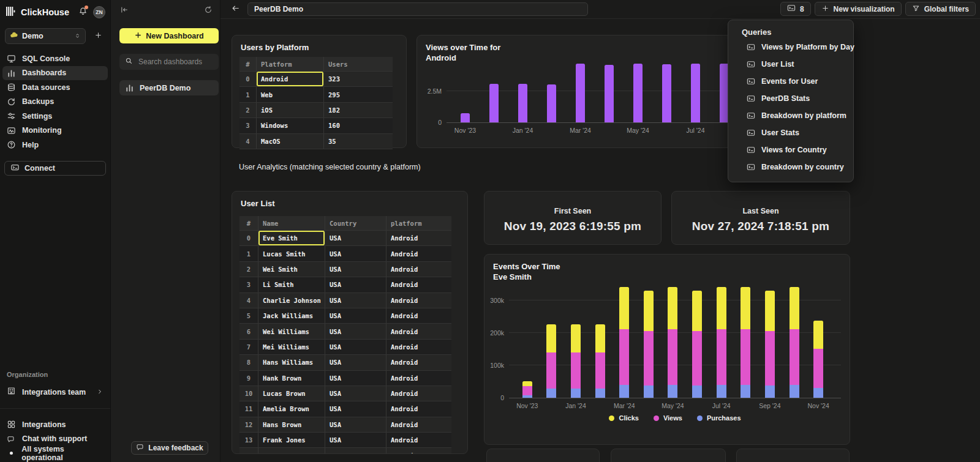 The height and width of the screenshot is (462, 980). Describe the element at coordinates (543, 455) in the screenshot. I see `panel-partial` at that location.